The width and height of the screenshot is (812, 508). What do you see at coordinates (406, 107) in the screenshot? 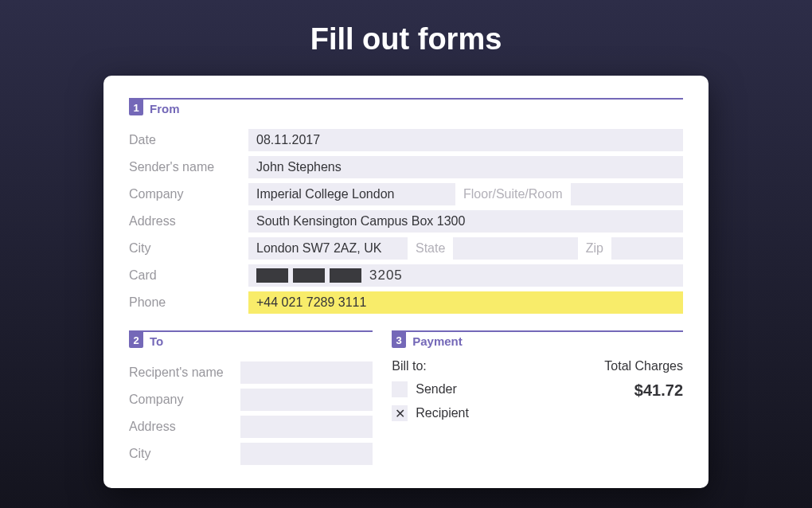
I see `section-from-header: 1 From` at bounding box center [406, 107].